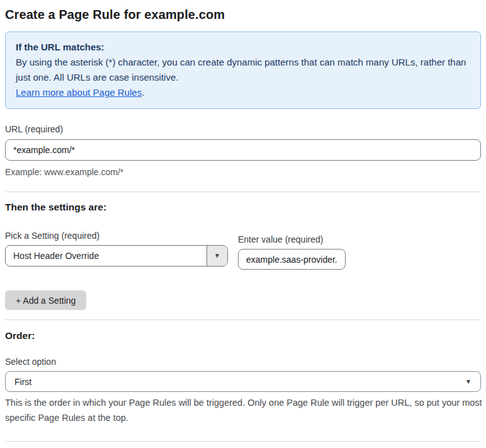 This screenshot has width=486, height=448. Describe the element at coordinates (243, 70) in the screenshot. I see `info-box-body: By using the asterisk (*) character, you…` at that location.